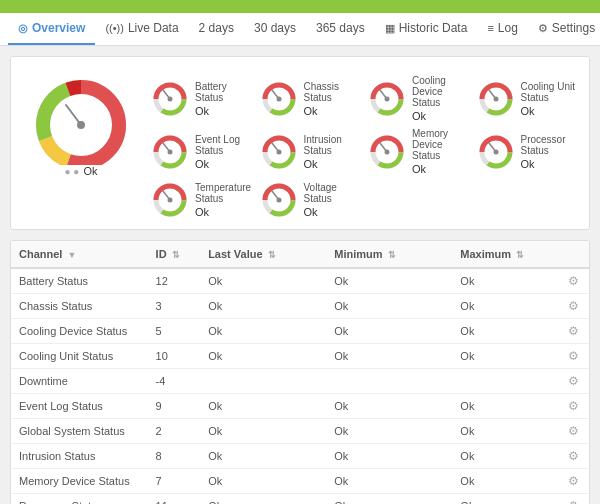  Describe the element at coordinates (263, 281) in the screenshot. I see `cell-lastval-0: Ok` at that location.